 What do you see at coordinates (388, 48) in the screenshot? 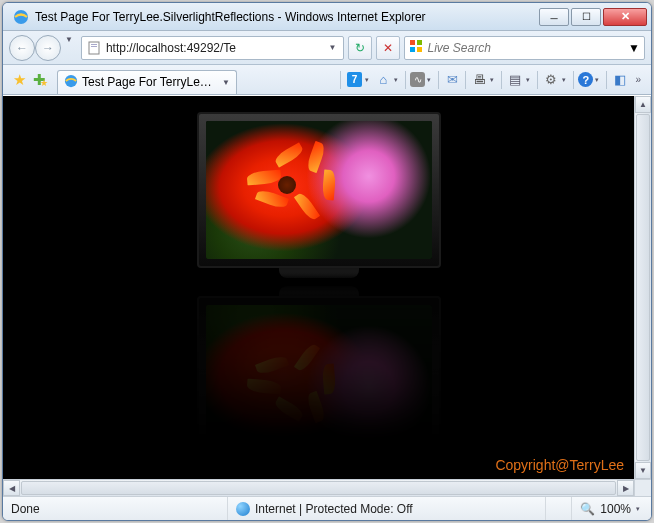
I see `stop-button` at bounding box center [388, 48].